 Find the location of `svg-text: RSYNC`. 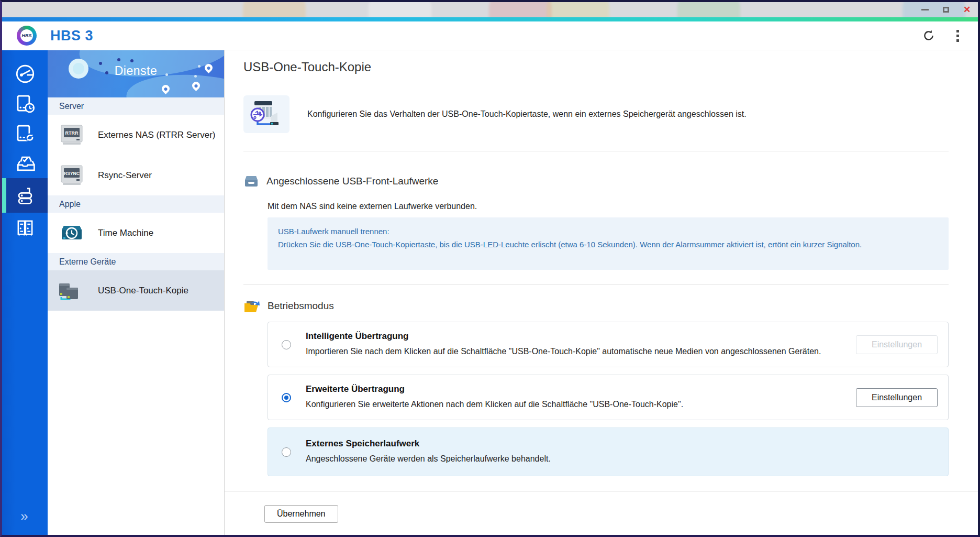

svg-text: RSYNC is located at coordinates (72, 173).